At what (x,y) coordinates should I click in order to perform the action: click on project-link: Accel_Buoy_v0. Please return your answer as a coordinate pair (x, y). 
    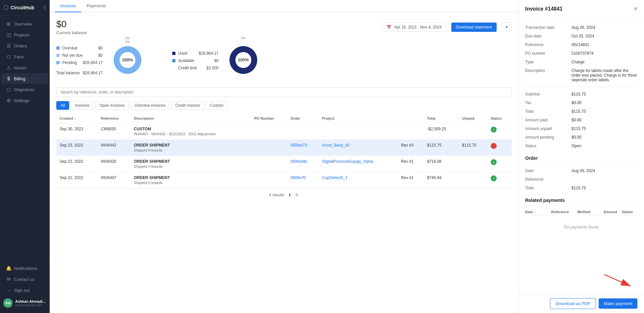
    Looking at the image, I should click on (336, 145).